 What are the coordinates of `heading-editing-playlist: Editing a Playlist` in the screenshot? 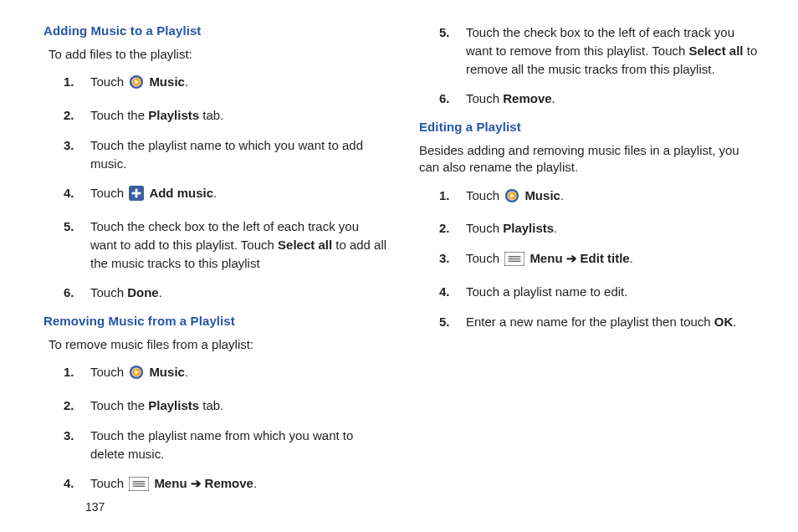 It's located at (591, 127).